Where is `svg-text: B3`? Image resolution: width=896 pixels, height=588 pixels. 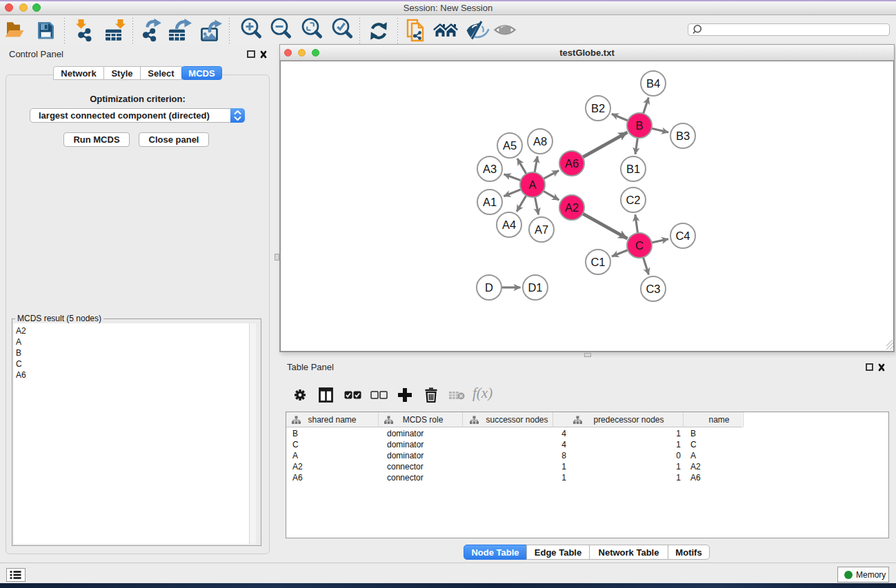
svg-text: B3 is located at coordinates (683, 136).